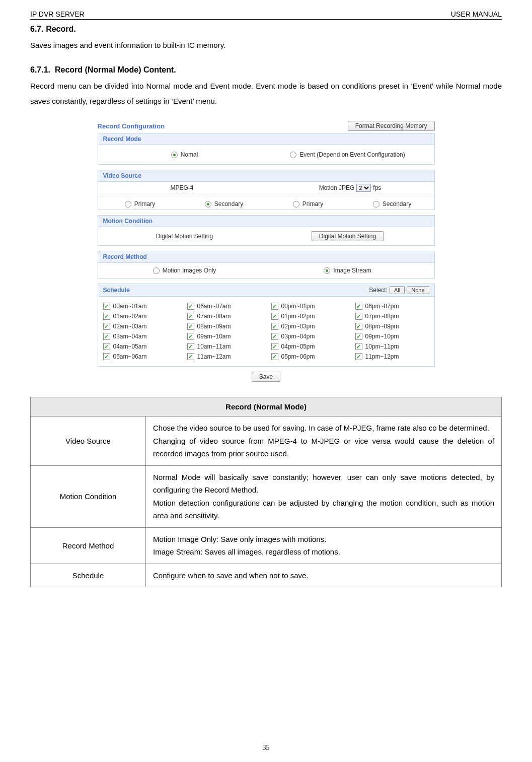 Image resolution: width=532 pixels, height=762 pixels. What do you see at coordinates (224, 357) in the screenshot?
I see `schedule-item: 11am~12am` at bounding box center [224, 357].